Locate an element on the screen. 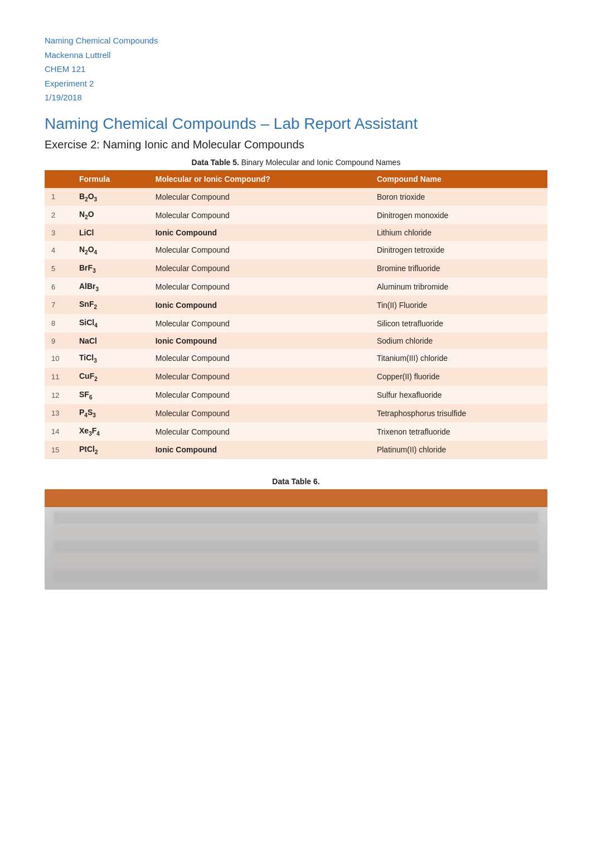 This screenshot has width=592, height=868. cell-formula: PtCl2 is located at coordinates (110, 450).